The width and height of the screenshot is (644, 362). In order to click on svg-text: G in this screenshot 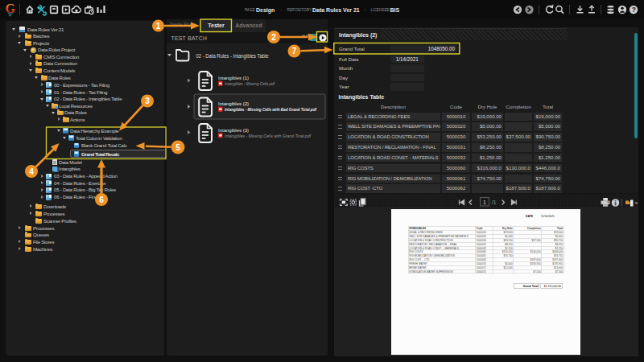, I will do `click(11, 8)`.